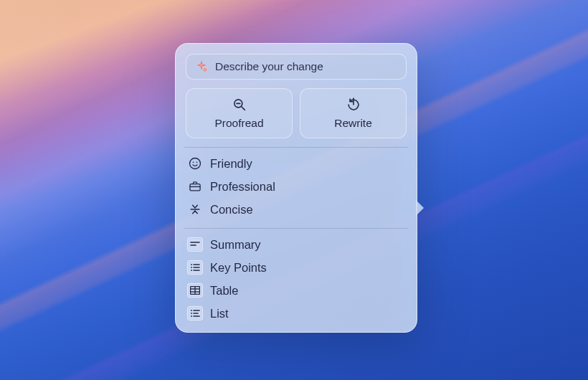 Image resolution: width=588 pixels, height=380 pixels. I want to click on format-options: Summary Key Points, so click(296, 279).